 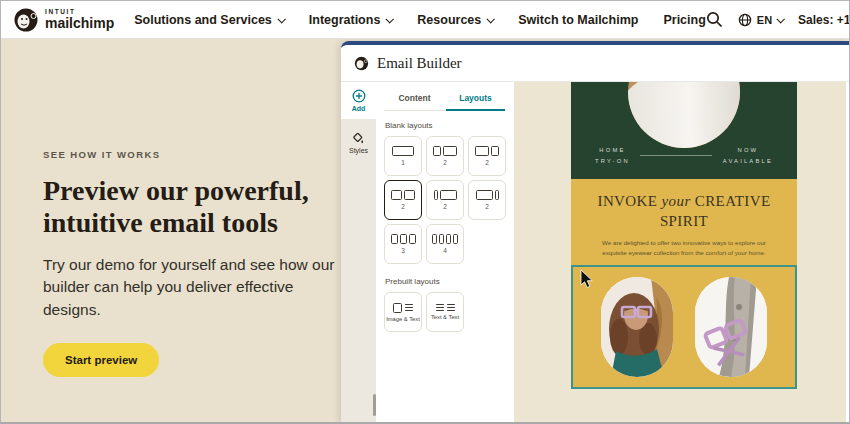 What do you see at coordinates (198, 207) in the screenshot?
I see `page-title: Preview our powerful, intuitive email to…` at bounding box center [198, 207].